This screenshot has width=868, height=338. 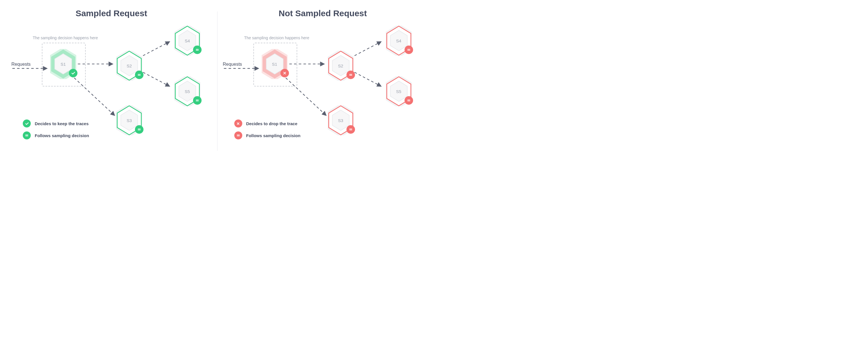 What do you see at coordinates (187, 41) in the screenshot?
I see `node-s4-left: S4` at bounding box center [187, 41].